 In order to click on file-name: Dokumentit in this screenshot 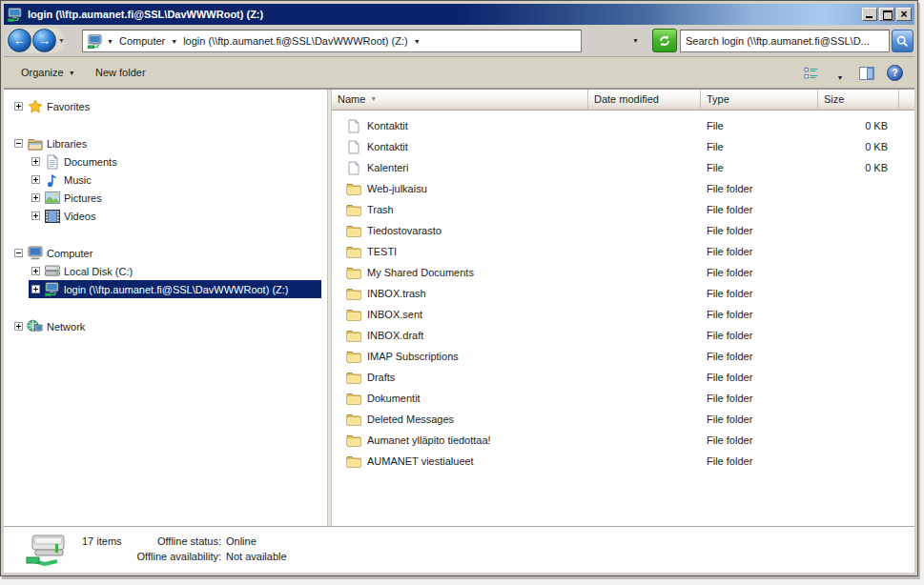, I will do `click(394, 398)`.